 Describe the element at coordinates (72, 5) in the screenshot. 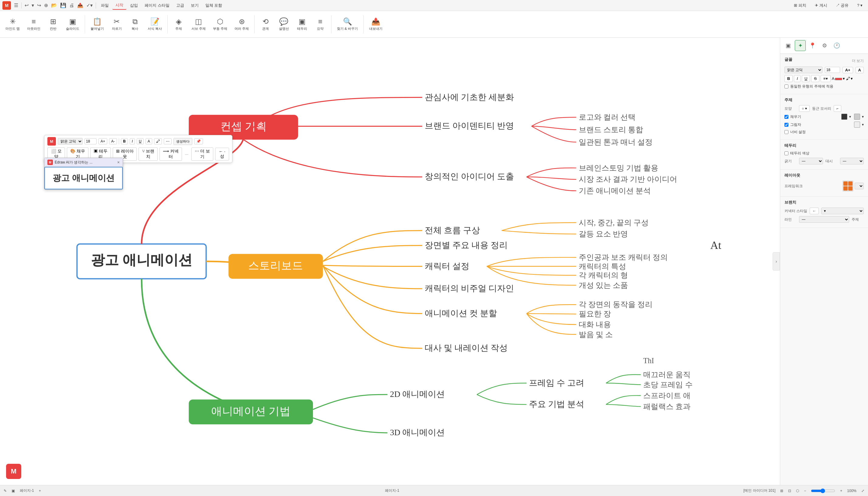

I see `print-button: 🖨` at that location.